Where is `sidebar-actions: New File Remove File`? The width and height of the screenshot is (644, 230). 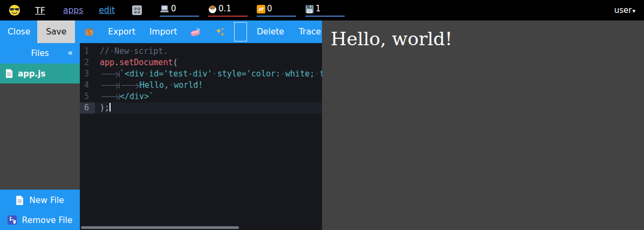 sidebar-actions: New File Remove File is located at coordinates (40, 210).